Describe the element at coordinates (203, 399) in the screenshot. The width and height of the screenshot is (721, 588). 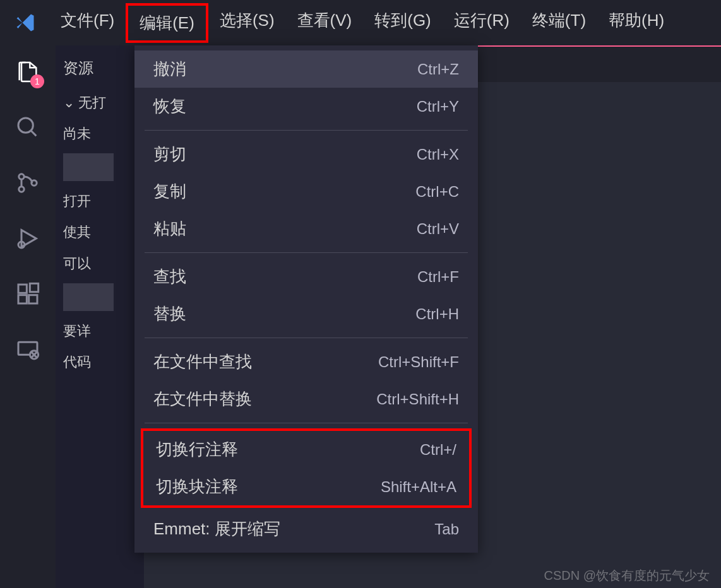
I see `menu-item-label: 在文件中替换` at that location.